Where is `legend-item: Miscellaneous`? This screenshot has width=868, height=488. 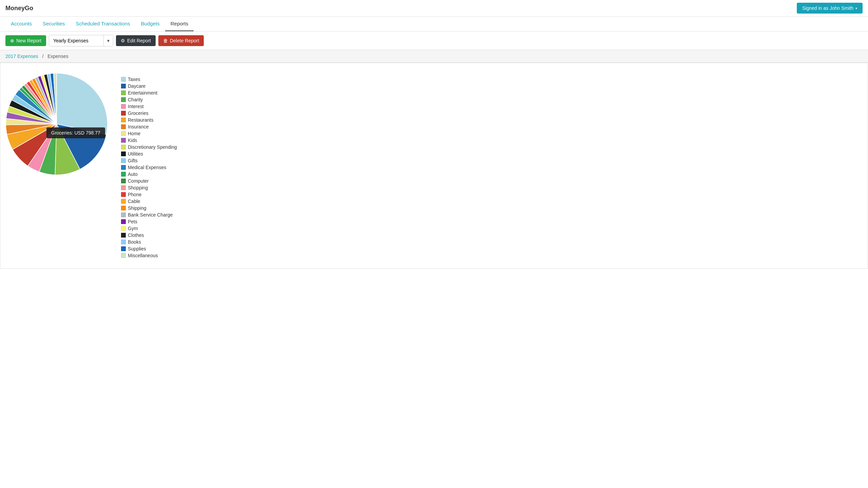 legend-item: Miscellaneous is located at coordinates (149, 256).